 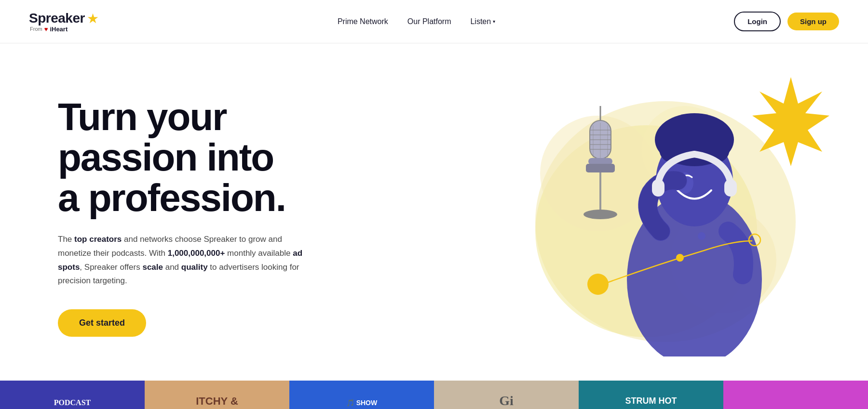 What do you see at coordinates (813, 21) in the screenshot?
I see `signup-button: Sign up` at bounding box center [813, 21].